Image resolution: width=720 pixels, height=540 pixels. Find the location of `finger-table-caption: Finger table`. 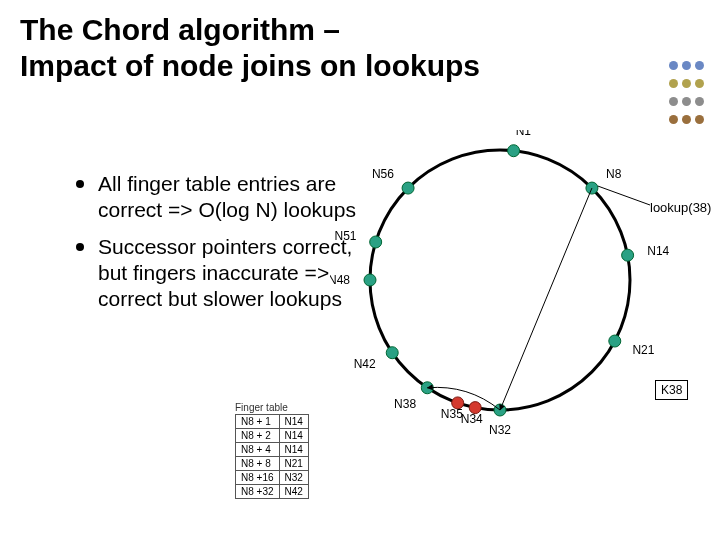

finger-table-caption: Finger table is located at coordinates (272, 408).